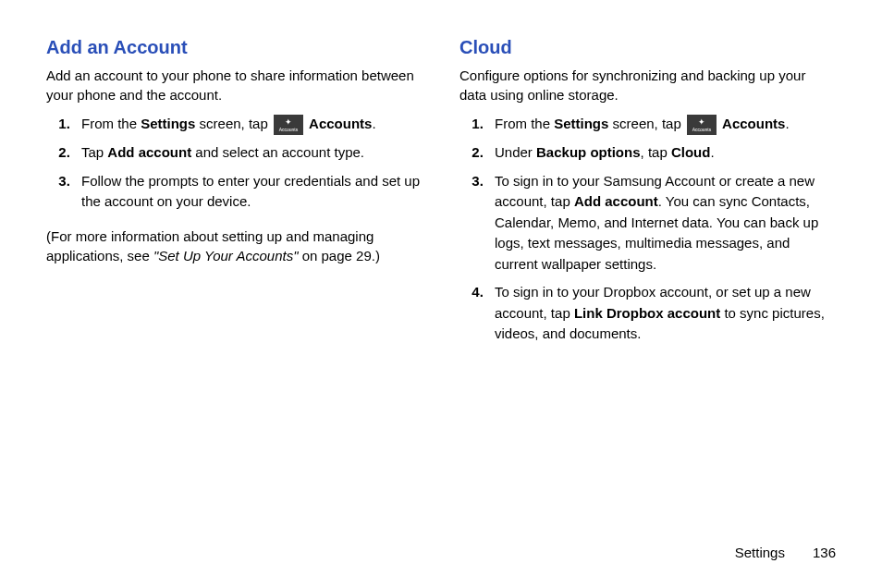  Describe the element at coordinates (235, 163) in the screenshot. I see `steps-add-account: From the Settings screen, tap ✦Accounts …` at that location.